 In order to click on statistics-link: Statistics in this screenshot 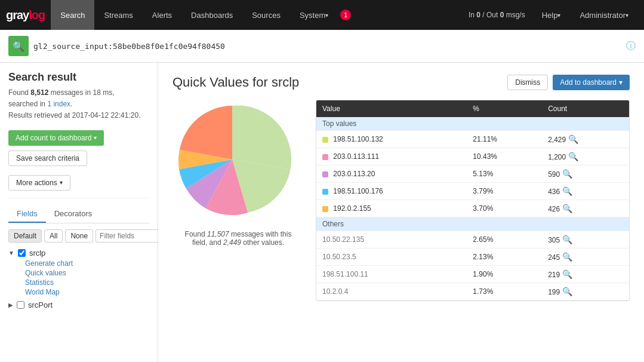, I will do `click(87, 283)`.